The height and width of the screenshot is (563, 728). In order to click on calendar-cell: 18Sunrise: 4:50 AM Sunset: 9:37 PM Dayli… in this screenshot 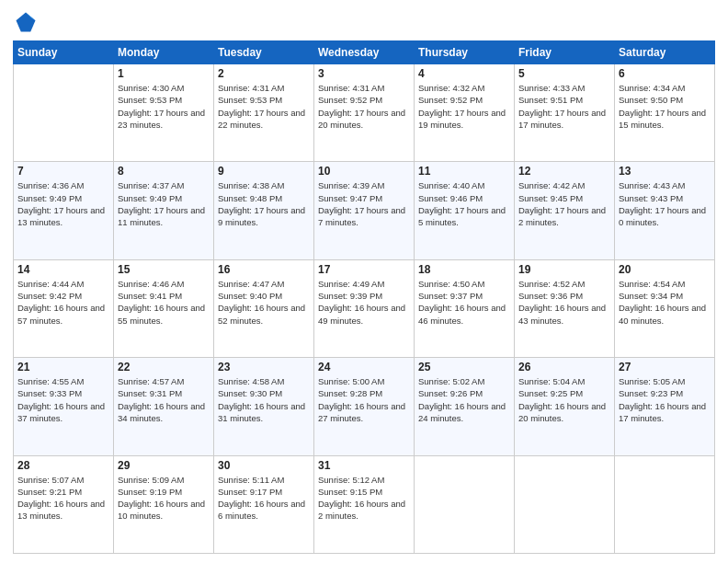, I will do `click(465, 308)`.